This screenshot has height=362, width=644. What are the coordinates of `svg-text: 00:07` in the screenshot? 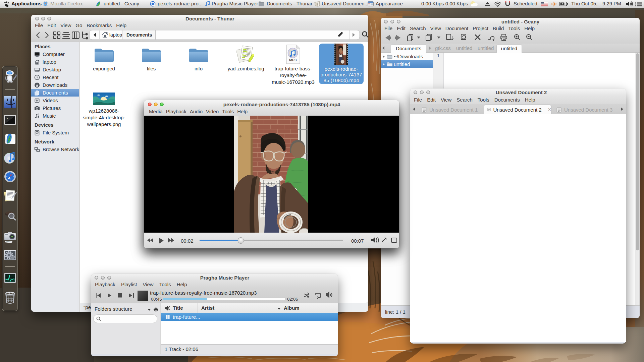 It's located at (358, 241).